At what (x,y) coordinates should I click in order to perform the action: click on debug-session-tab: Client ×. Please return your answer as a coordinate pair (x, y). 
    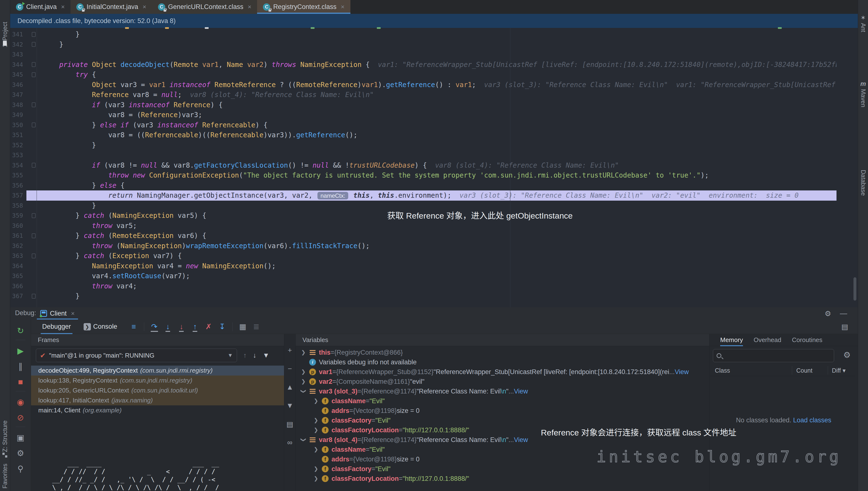
    Looking at the image, I should click on (57, 313).